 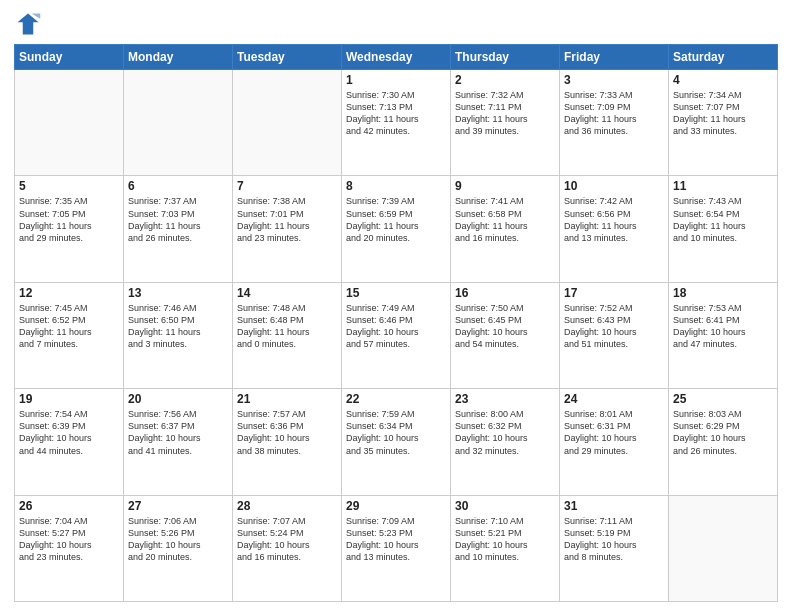 I want to click on day-cell: 31Sunrise: 7:11 AMSunset: 5:19 PMDayligh…, so click(x=614, y=548).